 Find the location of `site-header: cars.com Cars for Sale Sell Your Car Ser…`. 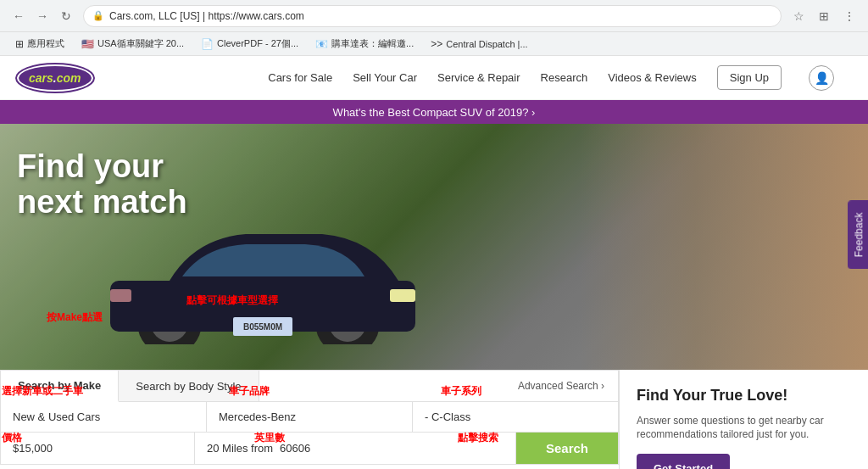

site-header: cars.com Cars for Sale Sell Your Car Ser… is located at coordinates (434, 78).